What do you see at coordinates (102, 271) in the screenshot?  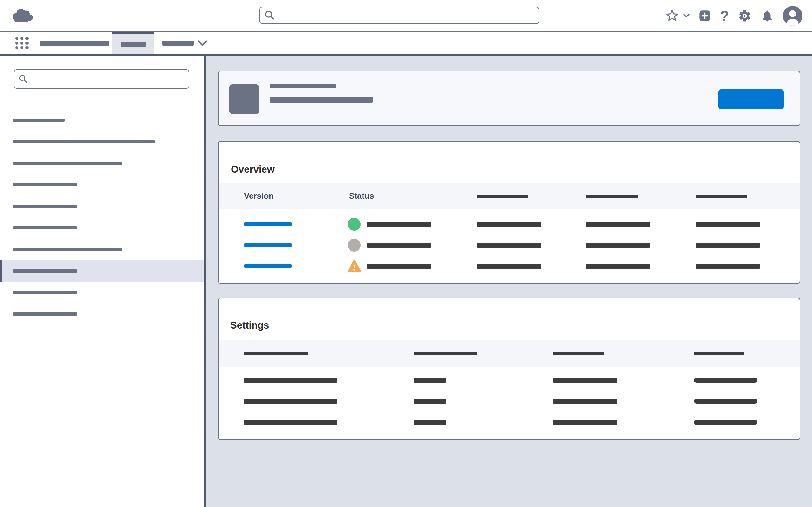 I see `sidebar-item-selected` at bounding box center [102, 271].